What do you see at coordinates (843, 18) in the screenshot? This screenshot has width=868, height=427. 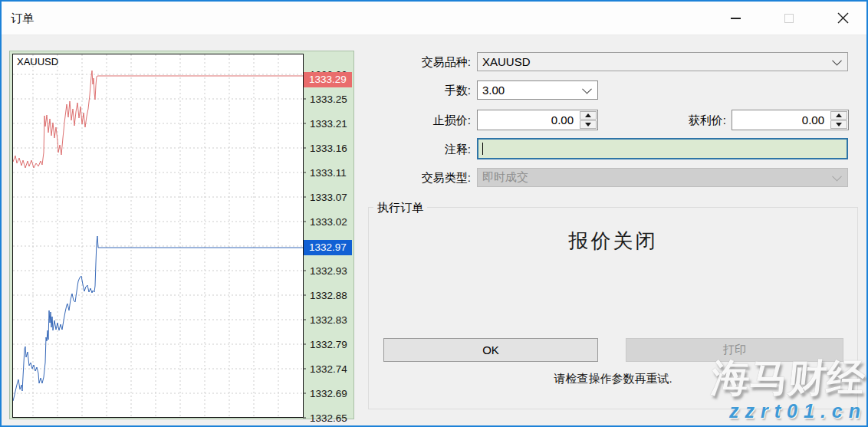 I see `close-button` at bounding box center [843, 18].